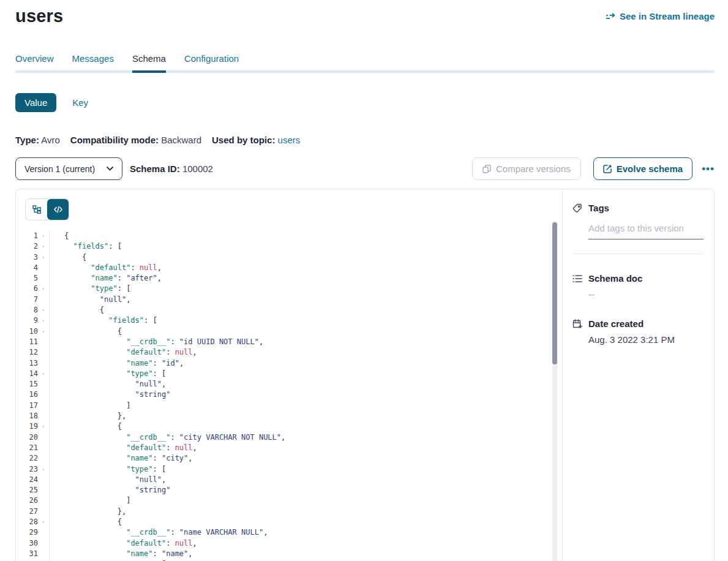 The height and width of the screenshot is (561, 728). I want to click on tab-schema: Schema, so click(149, 62).